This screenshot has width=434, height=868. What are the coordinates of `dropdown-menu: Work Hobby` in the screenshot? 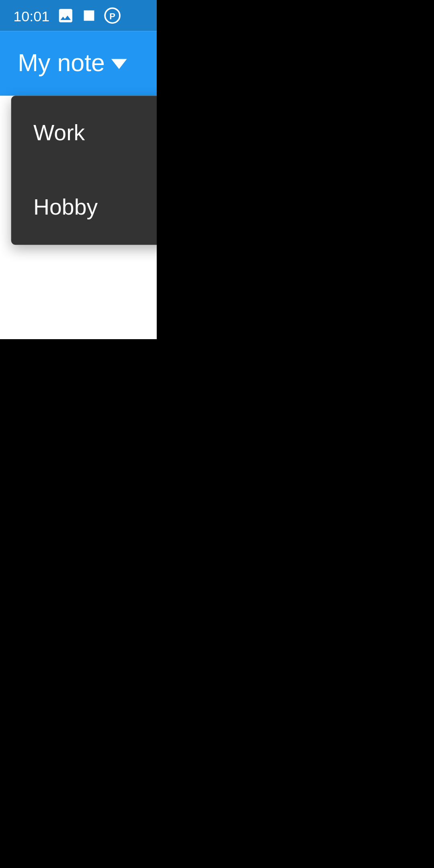 It's located at (84, 170).